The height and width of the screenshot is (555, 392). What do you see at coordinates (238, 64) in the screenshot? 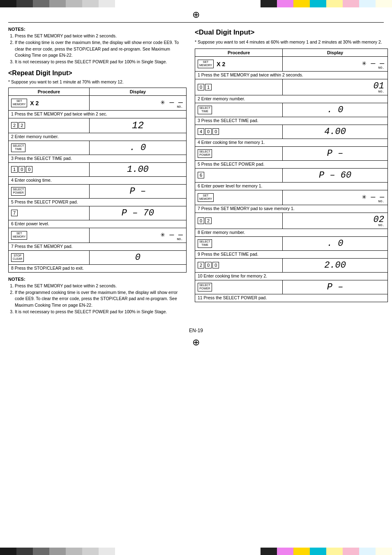
I see `proc-cell-r1: SETMEMORY X 2` at bounding box center [238, 64].